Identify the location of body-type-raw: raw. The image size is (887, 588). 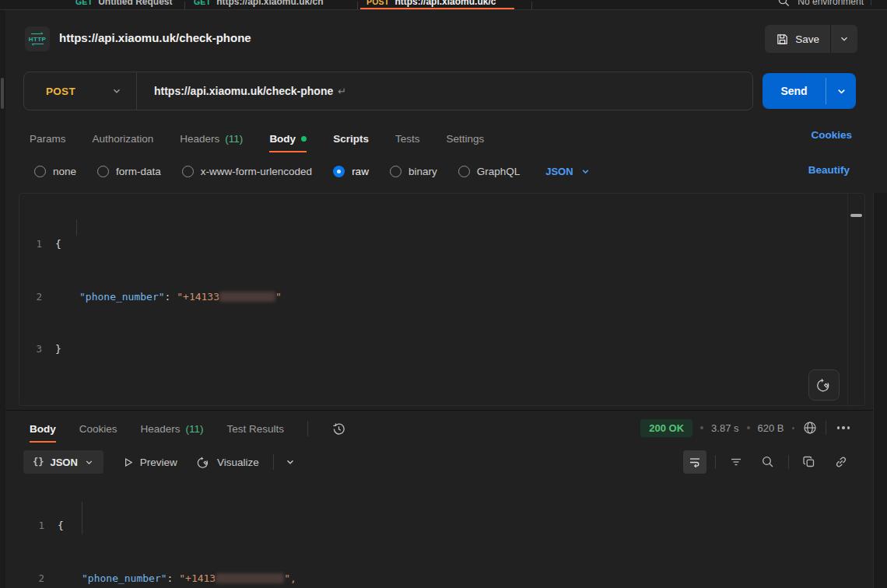
(351, 171).